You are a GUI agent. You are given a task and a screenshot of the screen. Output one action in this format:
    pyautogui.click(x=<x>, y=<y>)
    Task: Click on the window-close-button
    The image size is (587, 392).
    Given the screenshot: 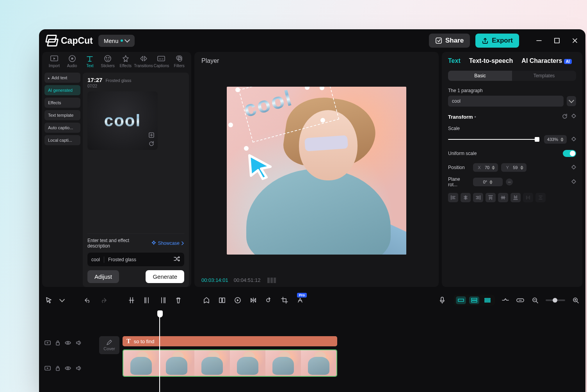 What is the action you would take?
    pyautogui.click(x=575, y=41)
    